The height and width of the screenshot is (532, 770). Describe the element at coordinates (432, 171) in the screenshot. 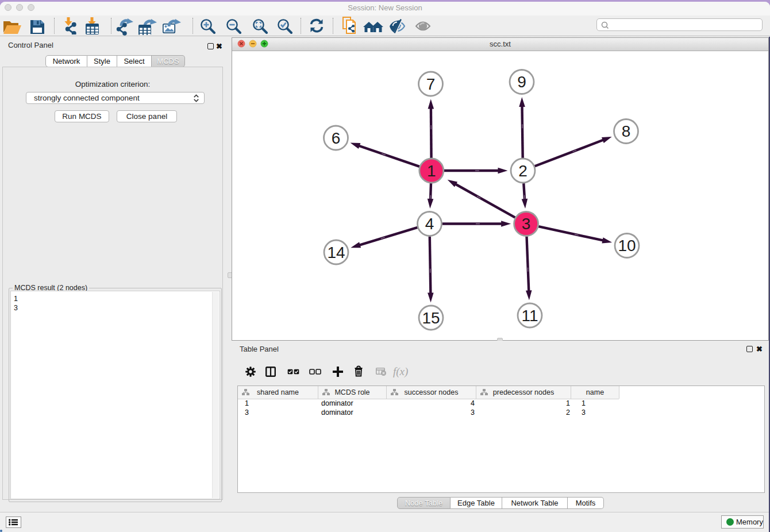

I see `svg-text: 1` at that location.